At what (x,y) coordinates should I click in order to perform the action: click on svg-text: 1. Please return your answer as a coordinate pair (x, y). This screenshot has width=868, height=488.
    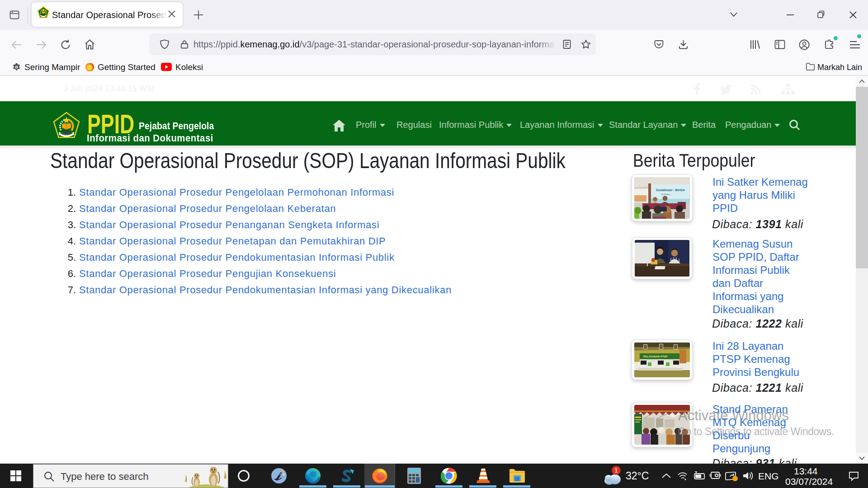
    Looking at the image, I should click on (616, 470).